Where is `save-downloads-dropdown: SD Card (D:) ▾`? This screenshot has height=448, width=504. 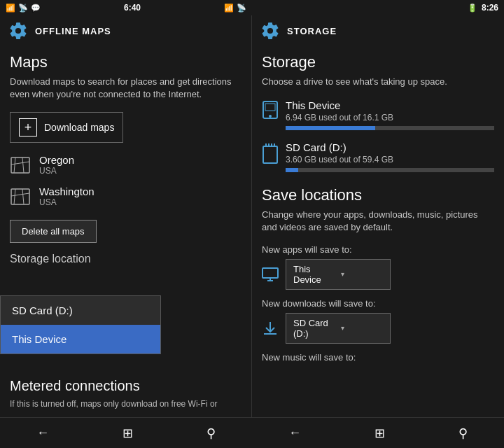 save-downloads-dropdown: SD Card (D:) ▾ is located at coordinates (338, 328).